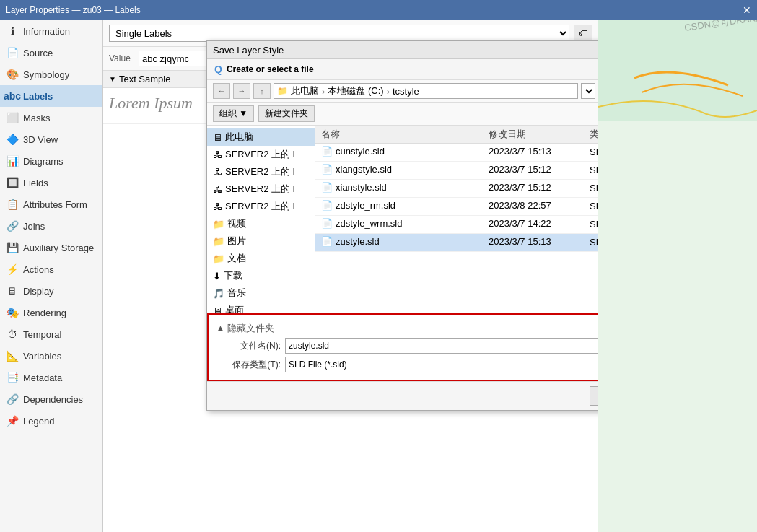  What do you see at coordinates (51, 421) in the screenshot?
I see `sidebar-item-legend: 📌Legend` at bounding box center [51, 421].